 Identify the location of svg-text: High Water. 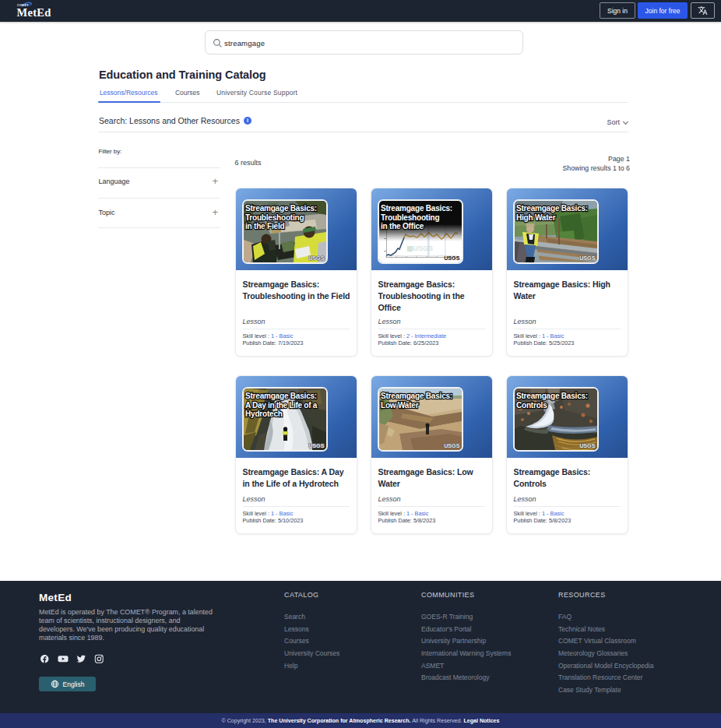
(536, 218).